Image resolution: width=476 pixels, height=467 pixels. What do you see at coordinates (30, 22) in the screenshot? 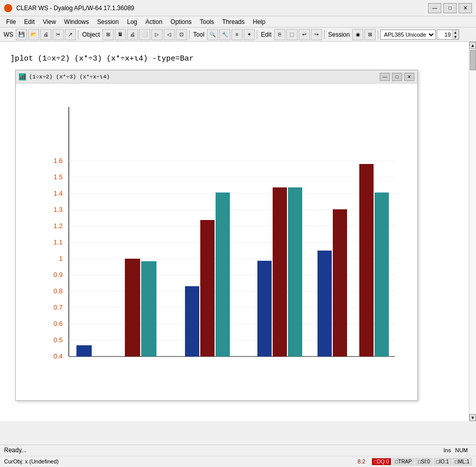
I see `menu-edit: Edit` at bounding box center [30, 22].